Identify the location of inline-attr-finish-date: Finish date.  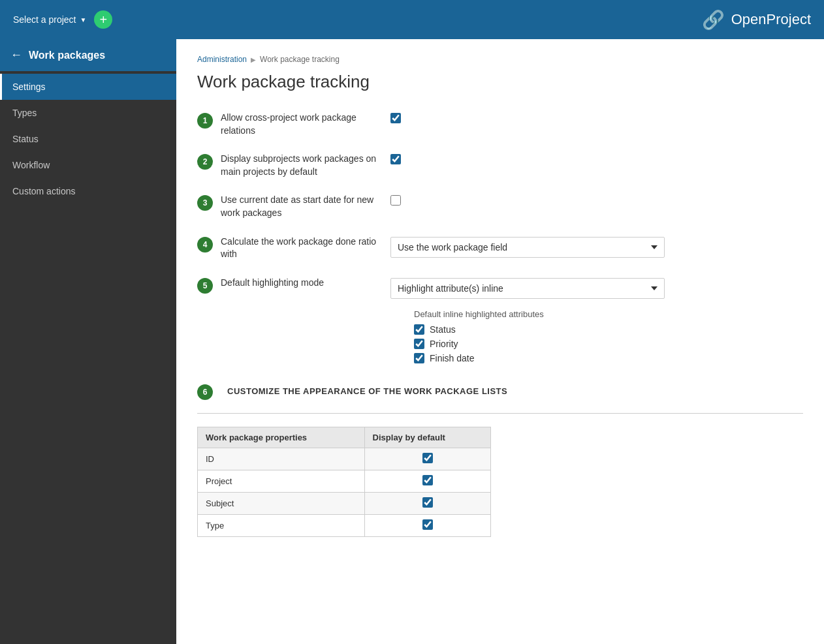
(539, 358).